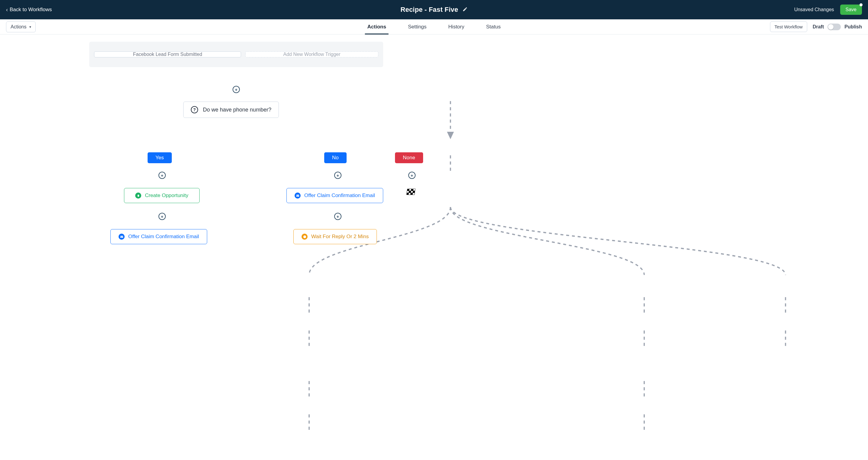 The height and width of the screenshot is (460, 868). I want to click on add-step-button-none, so click(412, 175).